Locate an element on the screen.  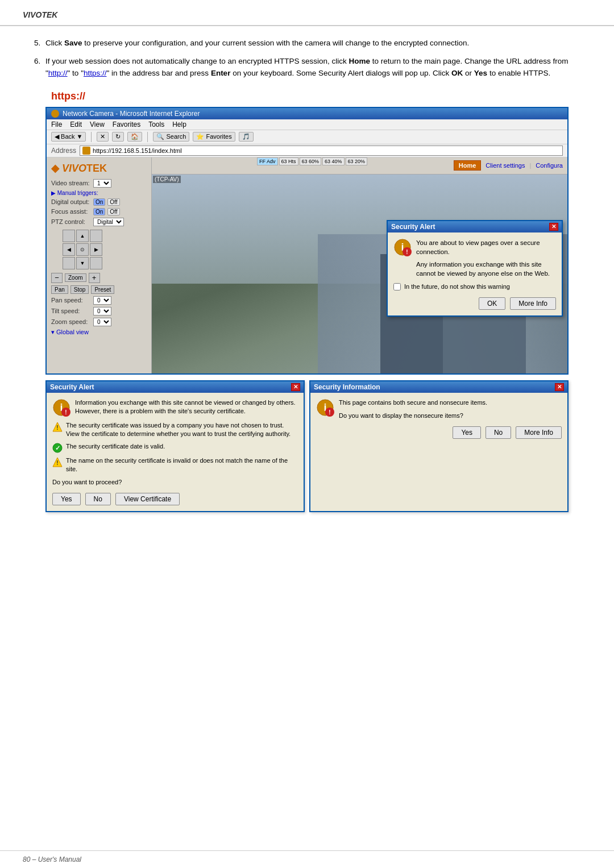
sec-alert-left-no-btn: No is located at coordinates (98, 499).